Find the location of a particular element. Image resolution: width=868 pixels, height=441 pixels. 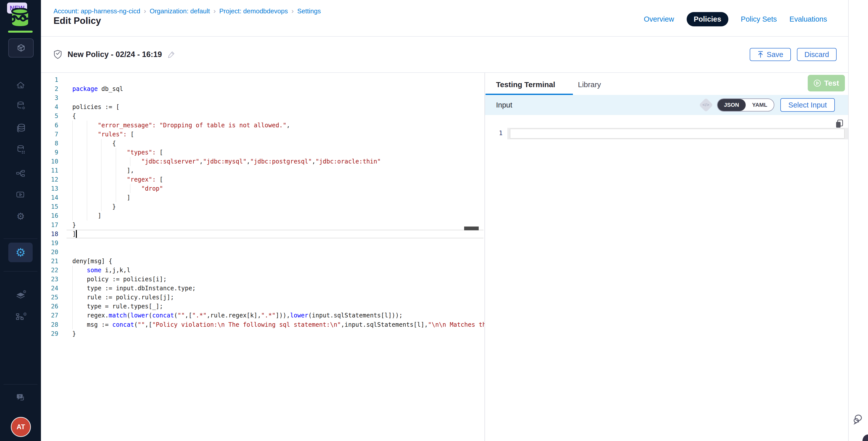

settings-gear-active-icon: ⚙ is located at coordinates (21, 253).